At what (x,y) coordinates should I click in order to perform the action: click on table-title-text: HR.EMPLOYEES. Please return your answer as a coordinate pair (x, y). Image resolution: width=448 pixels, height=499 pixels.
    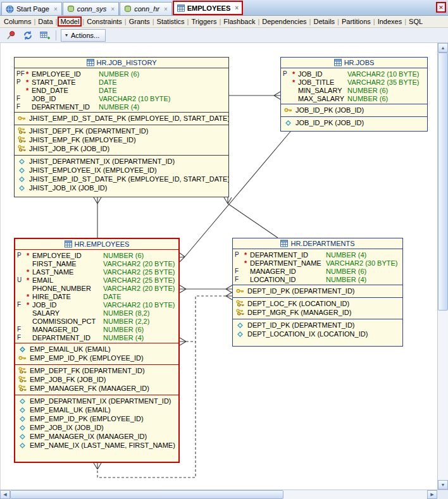
    Looking at the image, I should click on (103, 244).